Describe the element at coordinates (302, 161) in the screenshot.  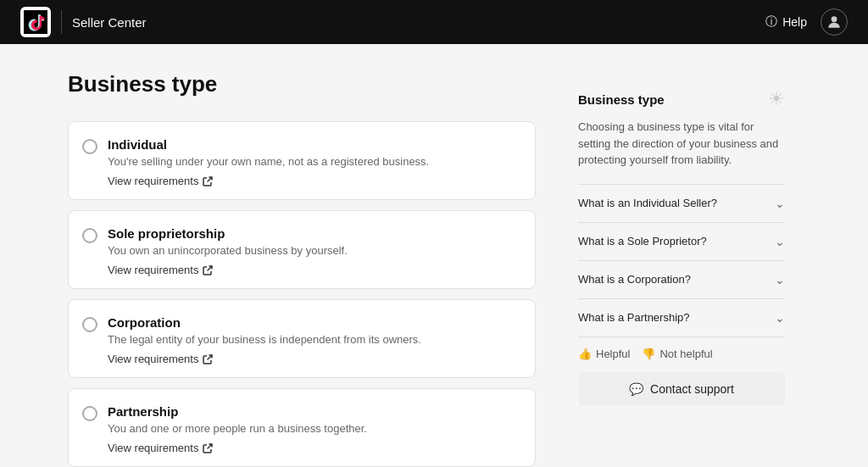
I see `option-card-individual: Individual You're selling under your own…` at that location.